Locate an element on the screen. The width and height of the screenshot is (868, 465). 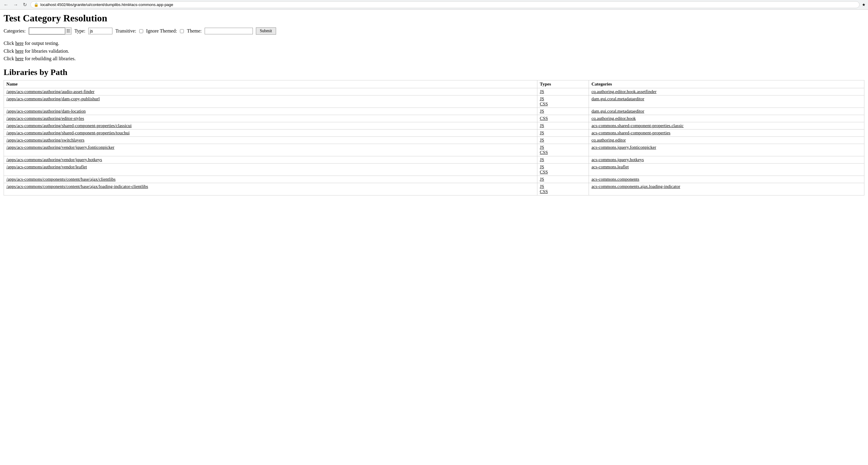
url-bar: 🔒 localhost:4502/libs/granite/ui/content… is located at coordinates (445, 5).